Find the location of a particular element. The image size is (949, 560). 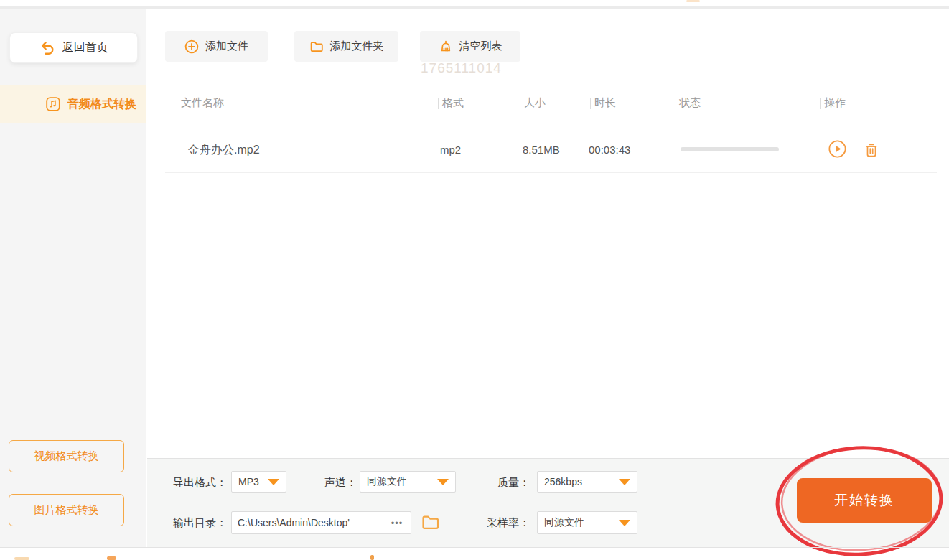

output-dir-label: 输出目录： is located at coordinates (191, 523).